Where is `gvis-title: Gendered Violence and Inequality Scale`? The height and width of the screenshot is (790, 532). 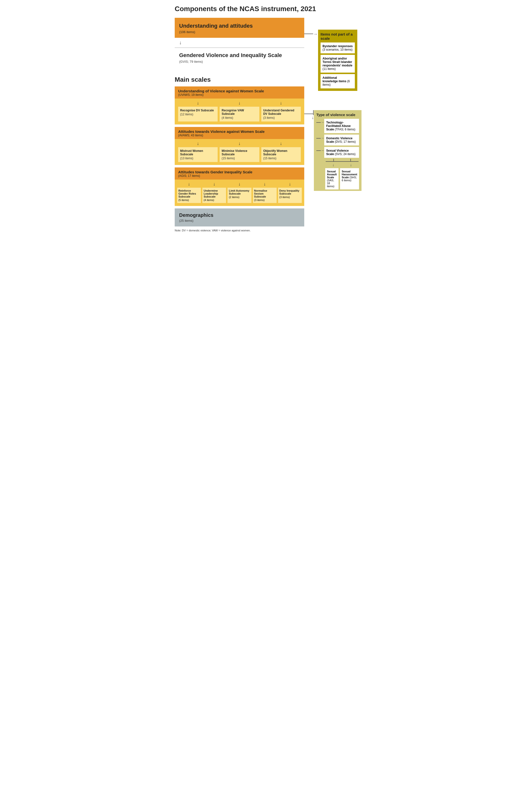
gvis-title: Gendered Violence and Inequality Scale is located at coordinates (240, 55).